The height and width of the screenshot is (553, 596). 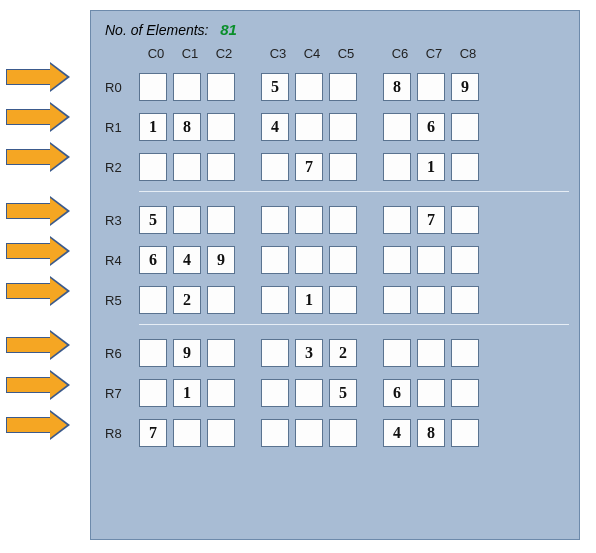 I want to click on sudoku-row: R357, so click(x=335, y=220).